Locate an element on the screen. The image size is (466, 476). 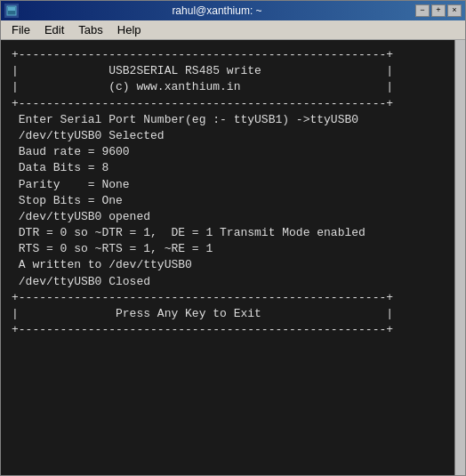
terminal-line: DTR = 0 so ~DTR = 1, DE = 1 Transmit Mod… is located at coordinates (228, 233).